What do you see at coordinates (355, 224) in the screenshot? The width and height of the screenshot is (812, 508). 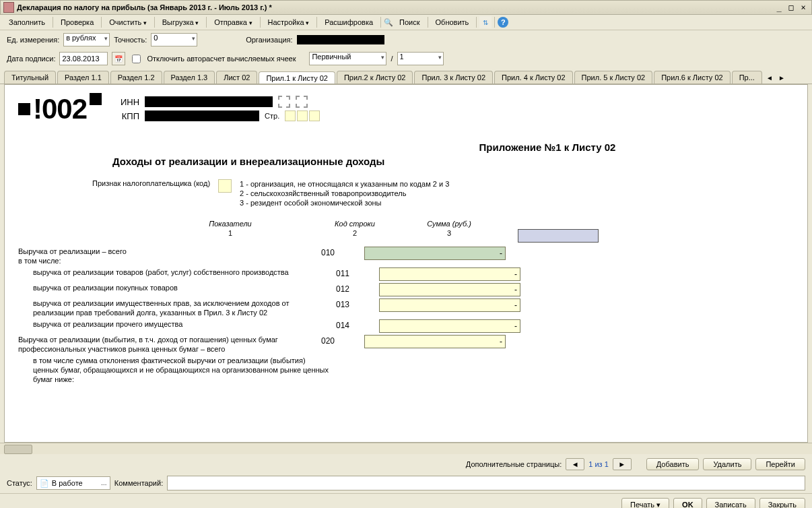 I see `col-header-2: Код строки` at bounding box center [355, 224].